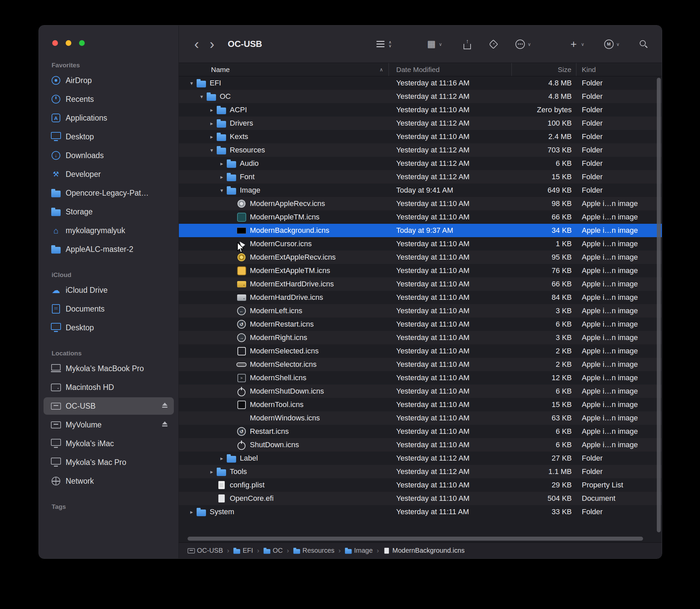 The height and width of the screenshot is (609, 700). Describe the element at coordinates (420, 378) in the screenshot. I see `file-row: ModernShell.icnsYesterday at 11:10 AM12 …` at that location.